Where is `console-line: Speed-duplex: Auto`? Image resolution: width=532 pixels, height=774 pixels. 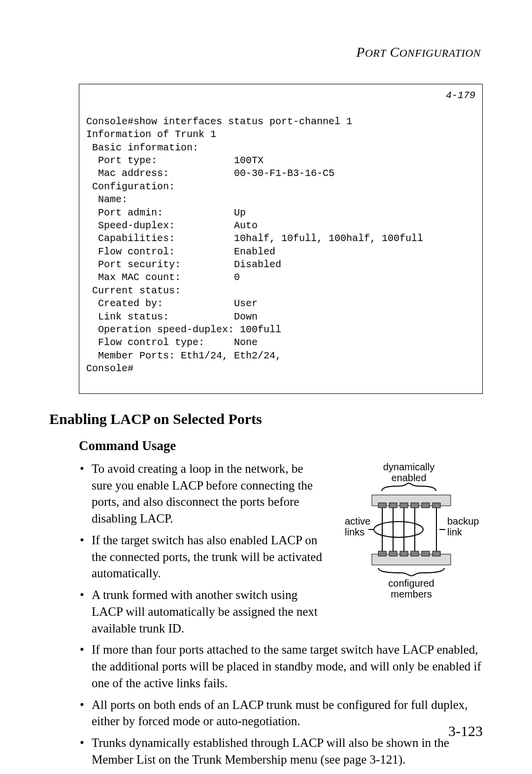 console-line: Speed-duplex: Auto is located at coordinates (172, 226).